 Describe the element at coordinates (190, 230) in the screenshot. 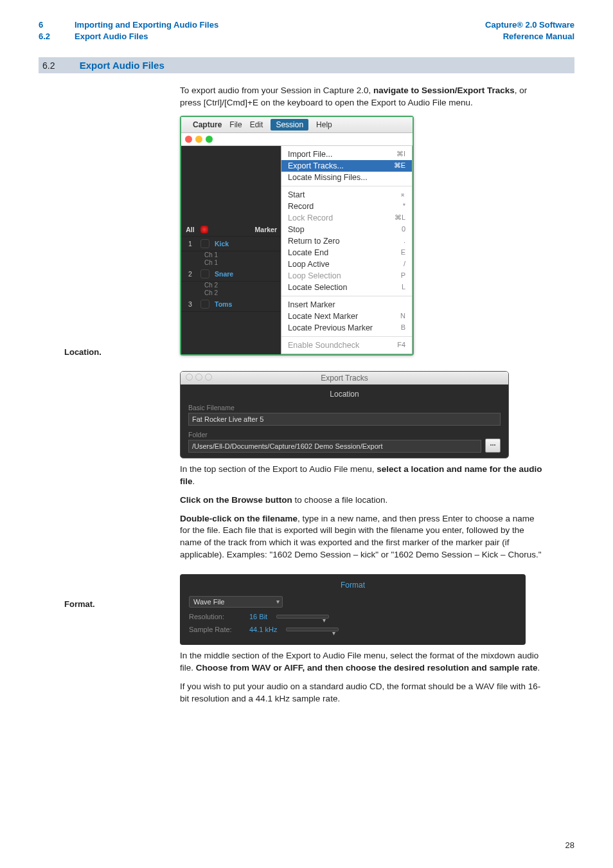

I see `track-all-label: All` at that location.